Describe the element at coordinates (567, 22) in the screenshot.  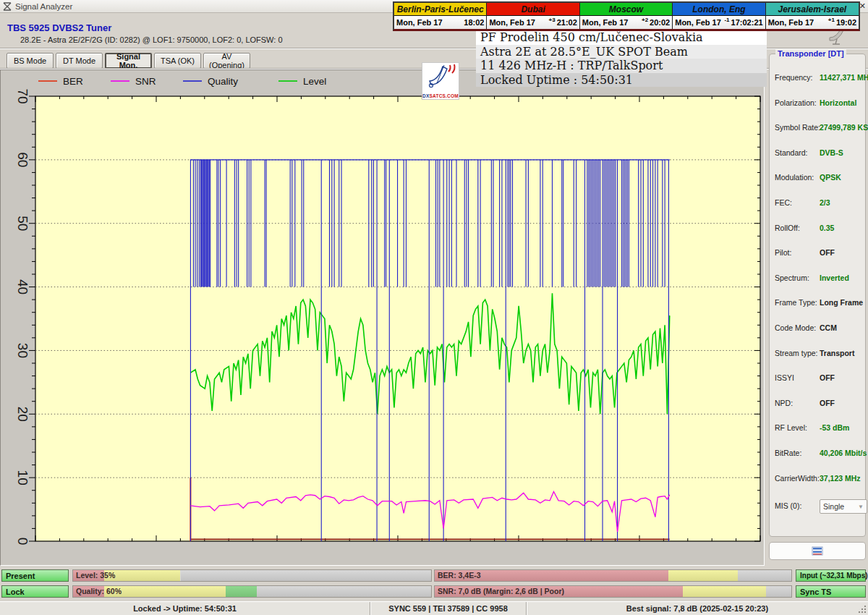
I see `clock-time: 21:02` at that location.